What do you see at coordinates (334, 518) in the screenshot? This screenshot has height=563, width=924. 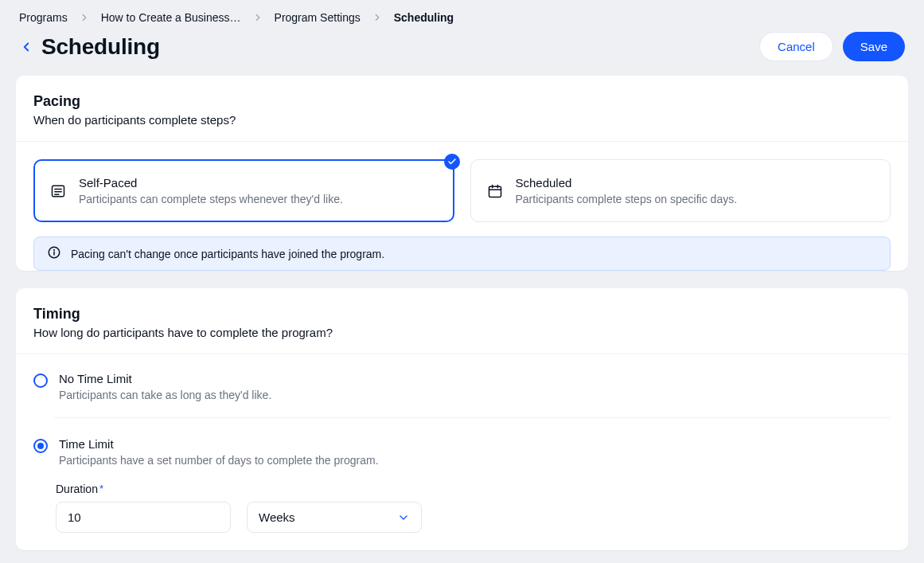 I see `duration-unit-select: Weeks` at bounding box center [334, 518].